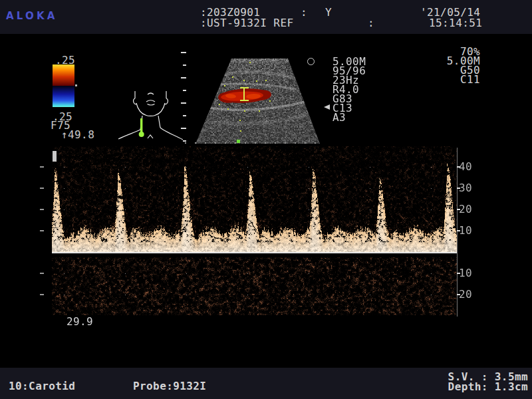 The width and height of the screenshot is (532, 399). Describe the element at coordinates (170, 386) in the screenshot. I see `probe-label: Probe:9132I` at that location.